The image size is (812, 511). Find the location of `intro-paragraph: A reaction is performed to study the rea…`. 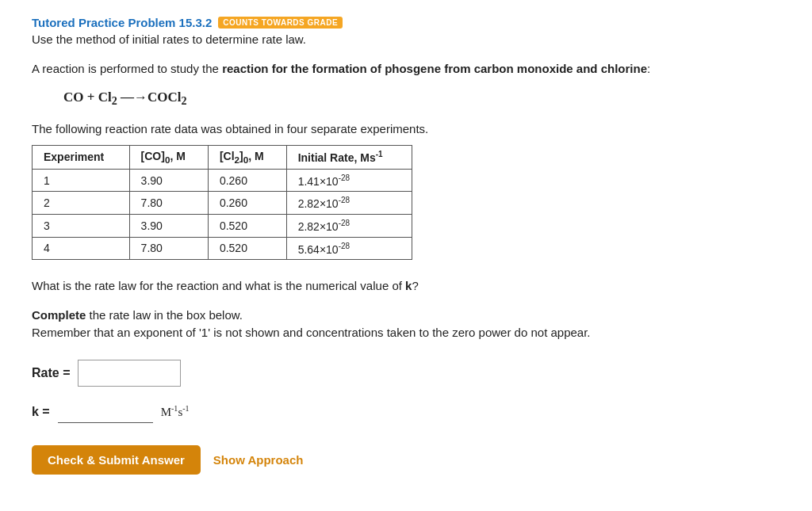

intro-paragraph: A reaction is performed to study the rea… is located at coordinates (406, 70).